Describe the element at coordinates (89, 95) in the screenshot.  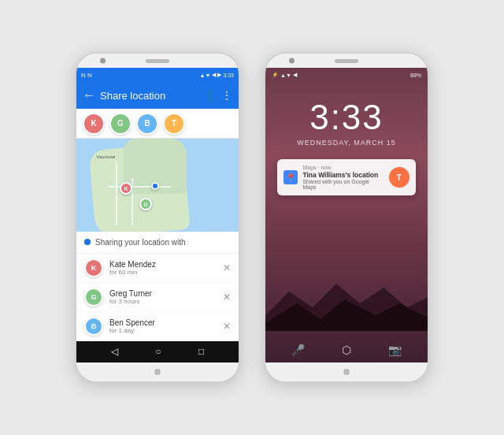
I see `back-button: ←` at that location.